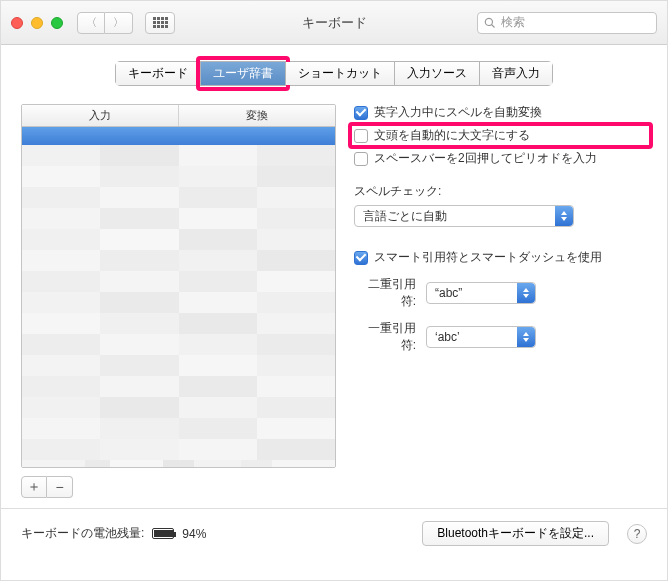 The image size is (668, 581). Describe the element at coordinates (37, 23) in the screenshot. I see `minimize-icon` at that location.